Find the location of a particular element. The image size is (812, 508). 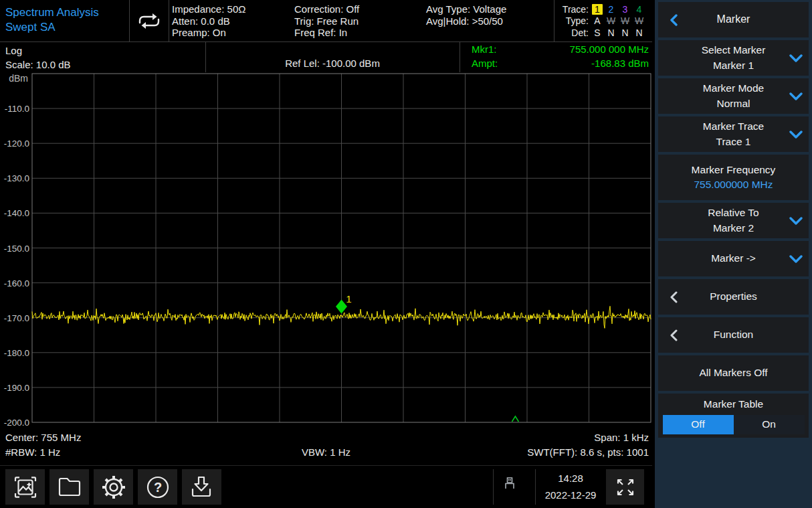

trace-type-4: W is located at coordinates (639, 21).